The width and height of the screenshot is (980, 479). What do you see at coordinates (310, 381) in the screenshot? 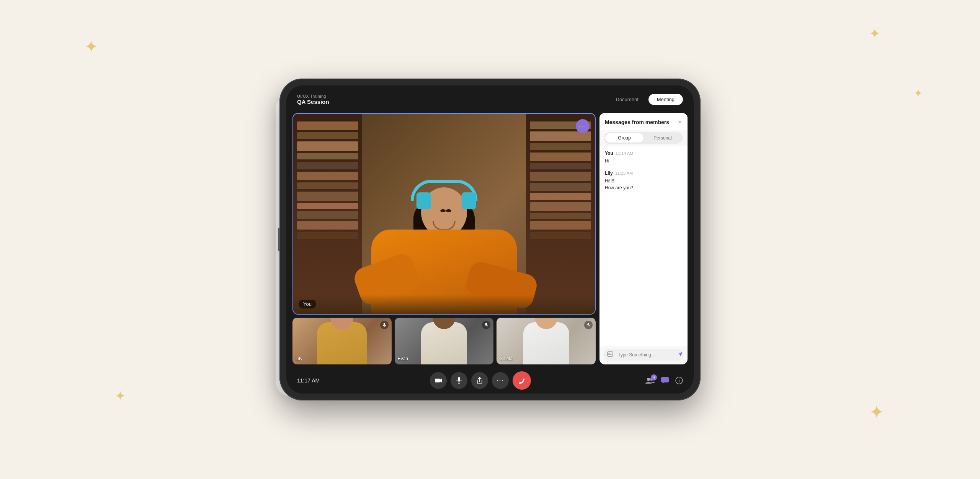
I see `call-time-display: 11:17 AM` at bounding box center [310, 381].